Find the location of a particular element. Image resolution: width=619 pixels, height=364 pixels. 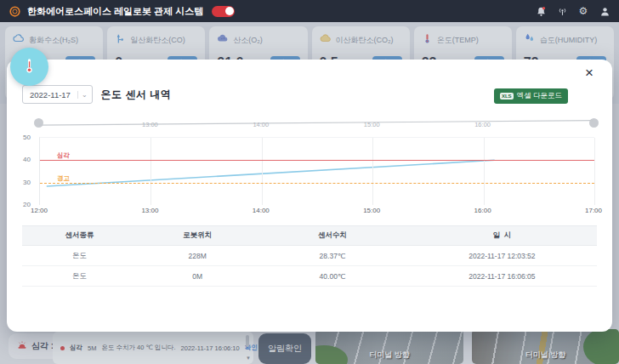

excel-download-button: XLS 엑셀 다운로드 is located at coordinates (531, 96).